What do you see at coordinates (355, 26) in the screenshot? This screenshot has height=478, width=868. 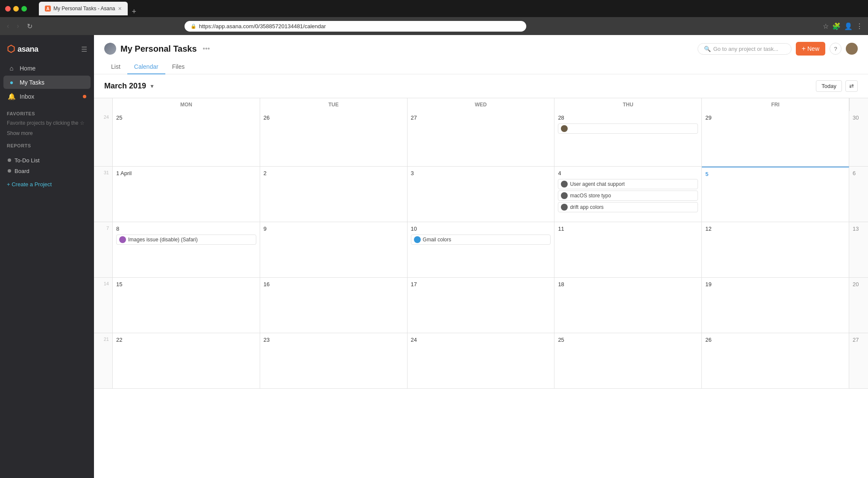 I see `address-bar: 🔒 https://app.asana.com/0/35885720134481…` at bounding box center [355, 26].